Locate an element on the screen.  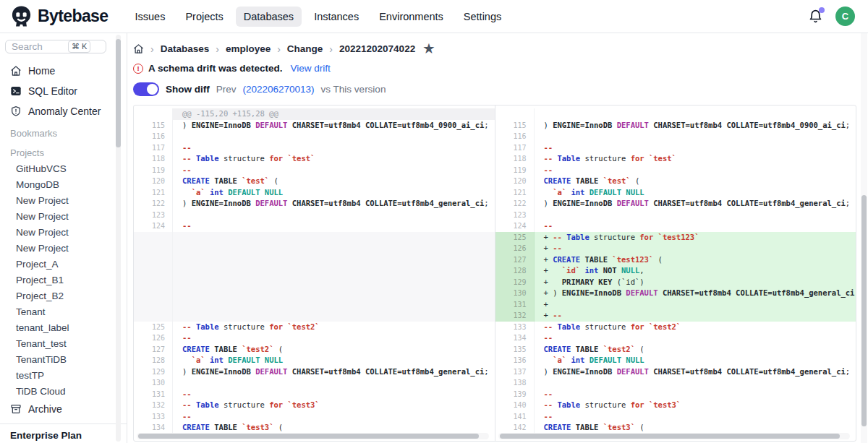
code-token: + is located at coordinates (553, 282).